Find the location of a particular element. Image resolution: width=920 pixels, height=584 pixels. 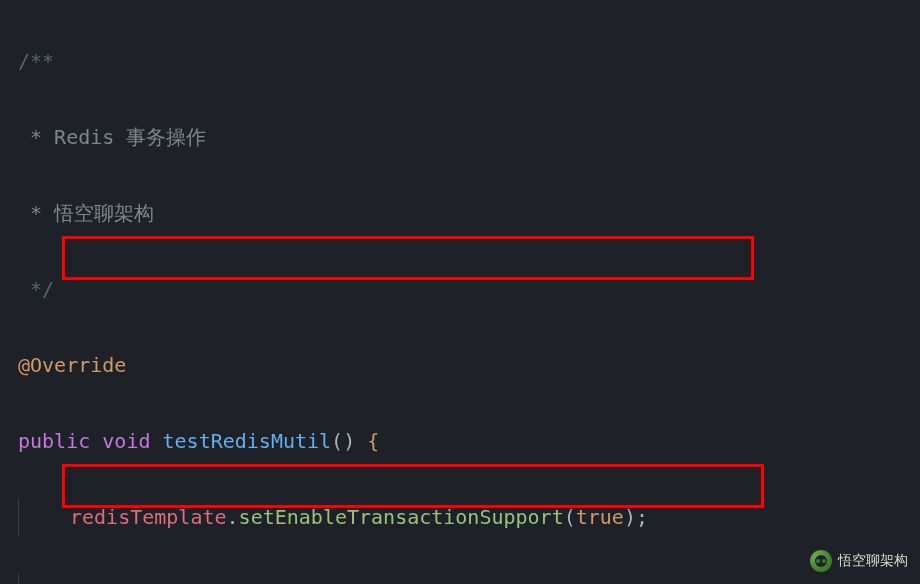

keyword-void: void is located at coordinates (126, 441).